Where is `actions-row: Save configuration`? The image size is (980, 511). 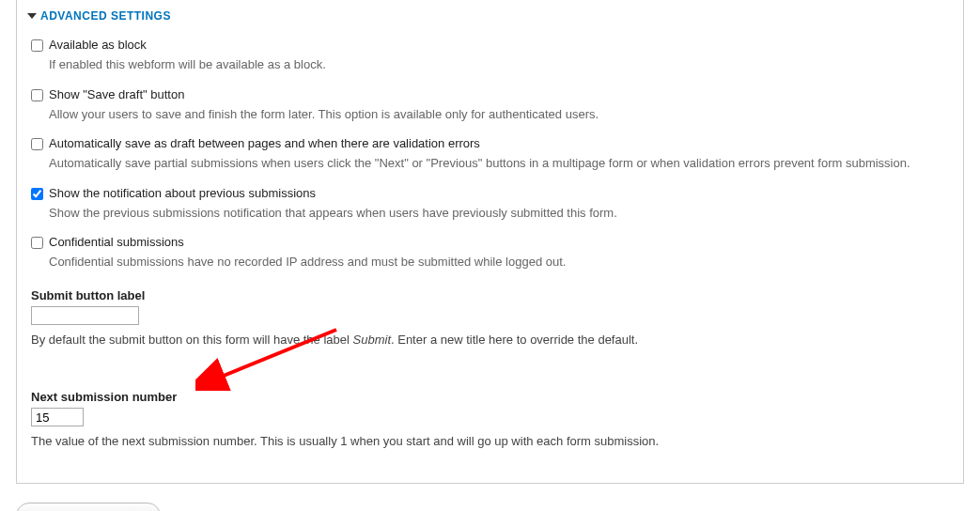 actions-row: Save configuration is located at coordinates (490, 507).